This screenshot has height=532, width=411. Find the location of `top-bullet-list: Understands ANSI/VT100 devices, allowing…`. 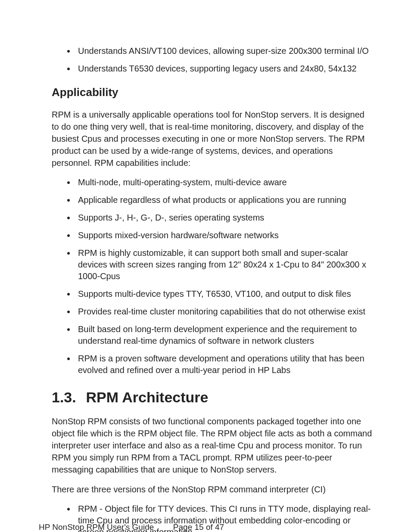

top-bullet-list: Understands ANSI/VT100 devices, allowing… is located at coordinates (224, 60).